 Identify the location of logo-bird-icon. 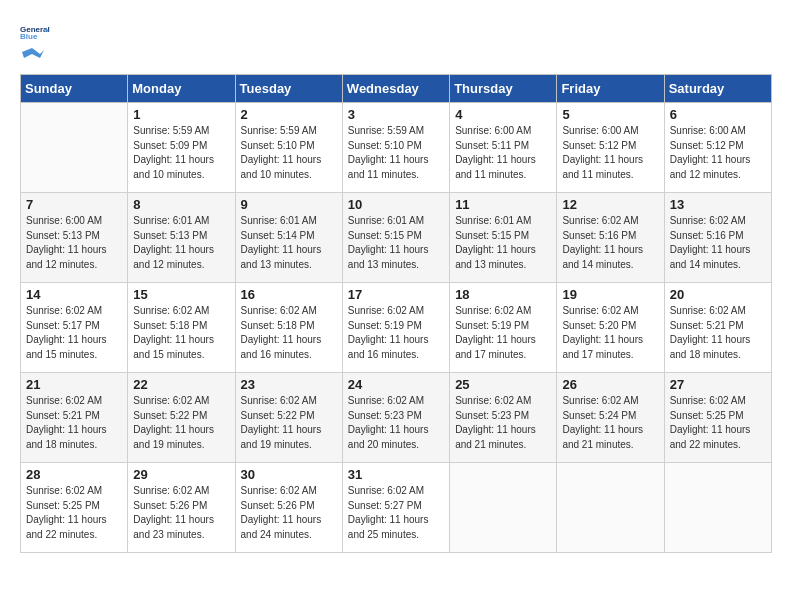
(33, 54).